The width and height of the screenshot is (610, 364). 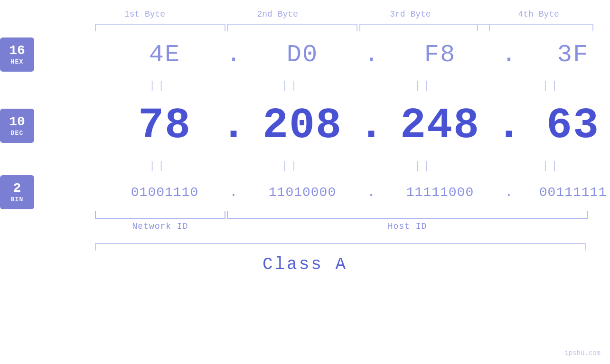 I want to click on dec-b2: 208, so click(x=302, y=126).